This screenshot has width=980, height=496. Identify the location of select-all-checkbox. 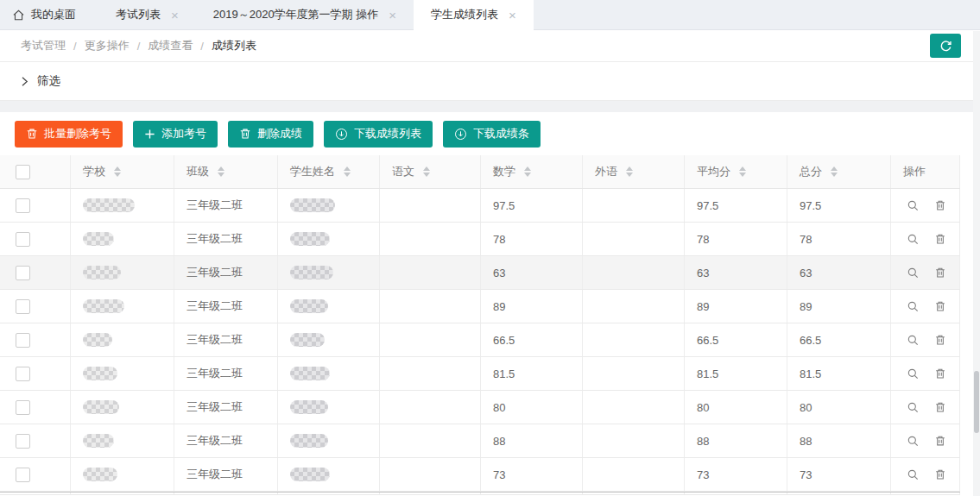
(22, 173).